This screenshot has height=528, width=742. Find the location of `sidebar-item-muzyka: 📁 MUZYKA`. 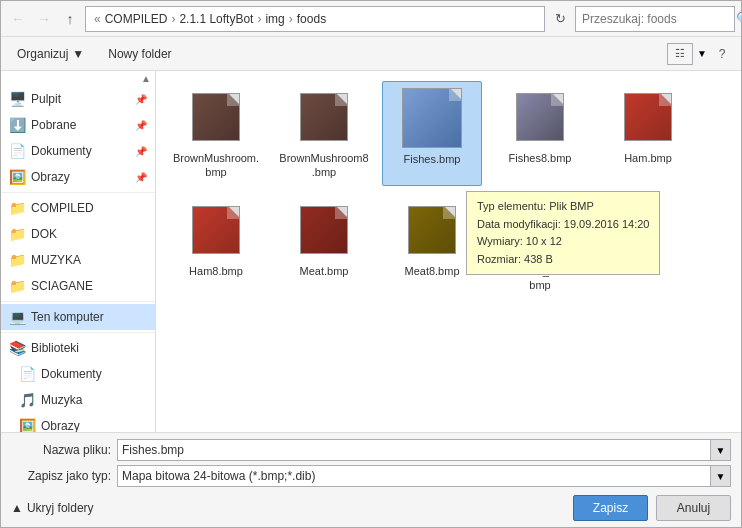

sidebar-item-muzyka: 📁 MUZYKA is located at coordinates (78, 260).